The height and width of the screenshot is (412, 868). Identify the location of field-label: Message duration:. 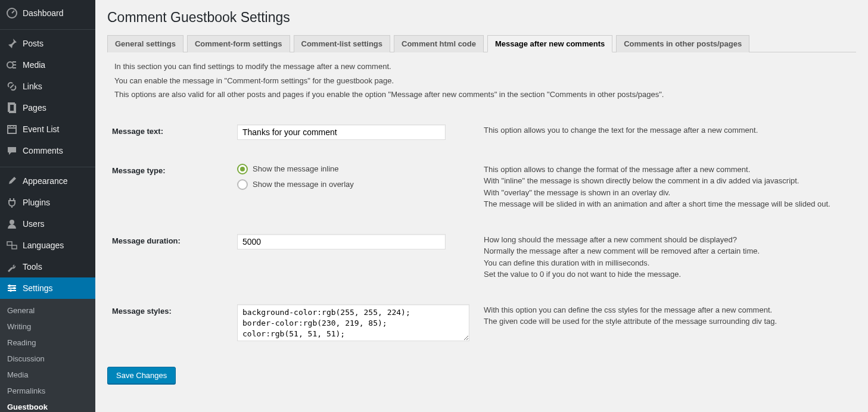
(175, 239).